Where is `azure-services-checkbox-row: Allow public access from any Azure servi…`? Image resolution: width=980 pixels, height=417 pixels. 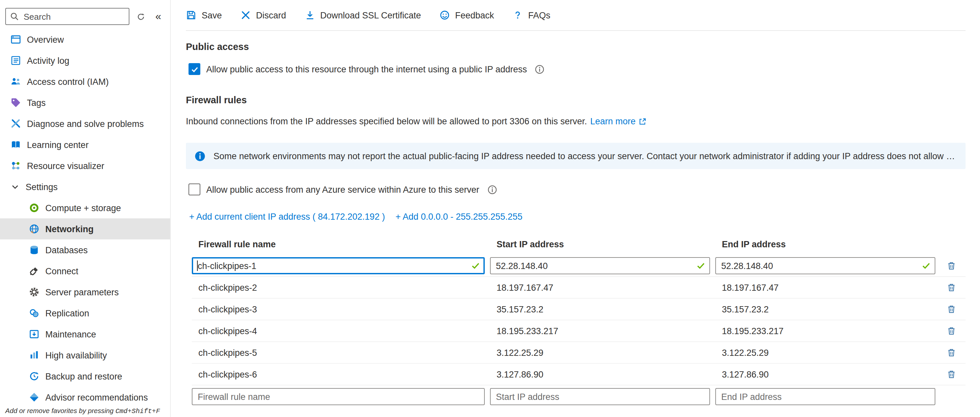
azure-services-checkbox-row: Allow public access from any Azure servi… is located at coordinates (577, 190).